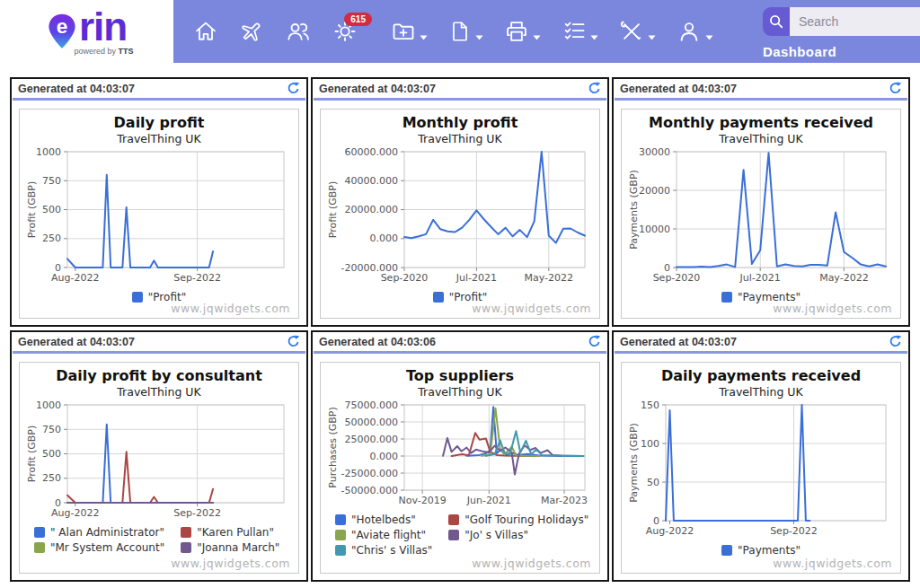  Describe the element at coordinates (769, 550) in the screenshot. I see `legend-label: "Payments"` at that location.